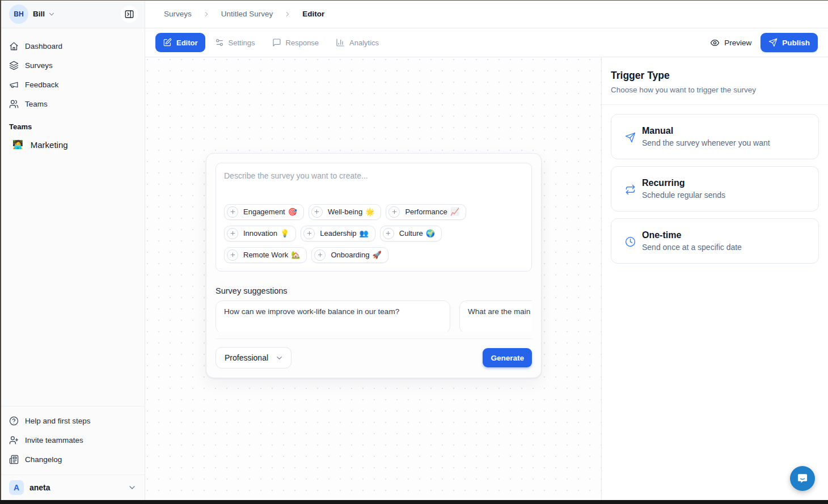 The height and width of the screenshot is (504, 828). Describe the element at coordinates (187, 43) in the screenshot. I see `toolbar-tab-label: Editor` at that location.